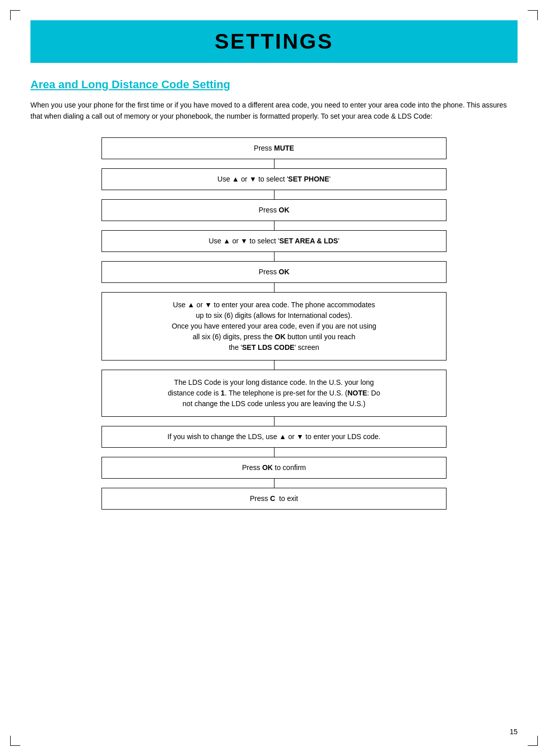 Image resolution: width=548 pixels, height=756 pixels. I want to click on flow-step-lds-code-info: The LDS Code is your long distance code.…, so click(274, 393).